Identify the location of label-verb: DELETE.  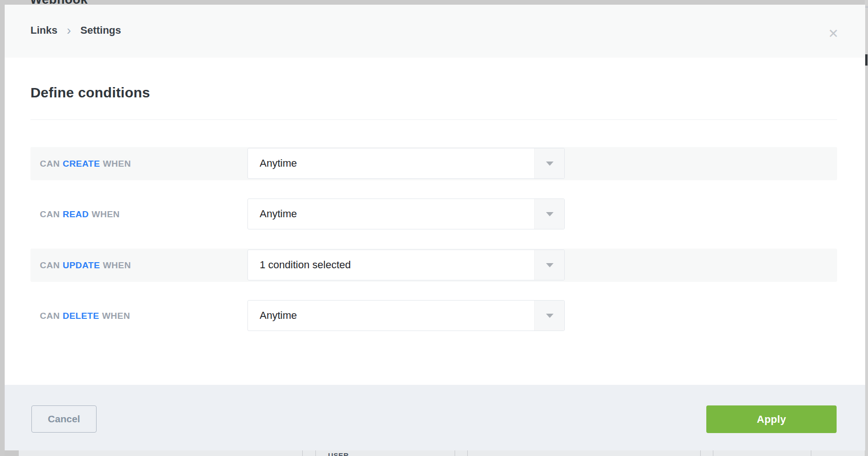
(81, 316).